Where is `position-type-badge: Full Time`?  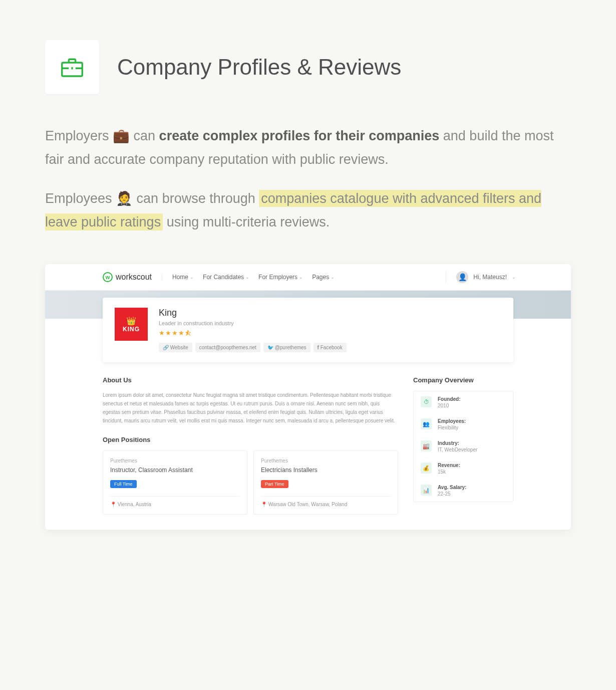
position-type-badge: Full Time is located at coordinates (123, 484).